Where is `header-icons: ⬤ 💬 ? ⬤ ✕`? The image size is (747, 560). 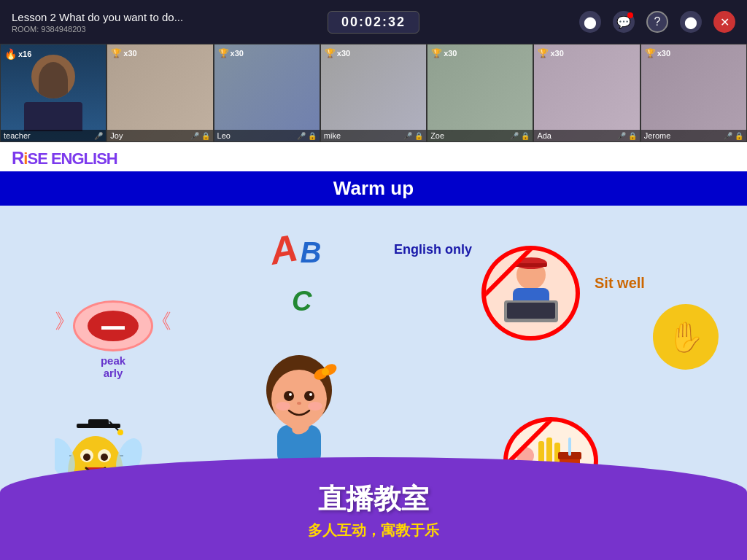
header-icons: ⬤ 💬 ? ⬤ ✕ is located at coordinates (657, 22).